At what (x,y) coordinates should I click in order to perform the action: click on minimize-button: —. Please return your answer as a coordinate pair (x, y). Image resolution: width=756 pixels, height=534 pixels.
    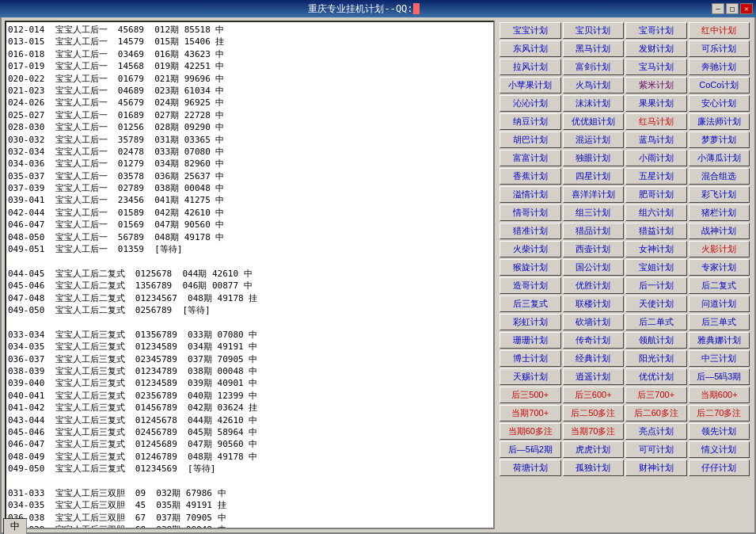
    Looking at the image, I should click on (718, 9).